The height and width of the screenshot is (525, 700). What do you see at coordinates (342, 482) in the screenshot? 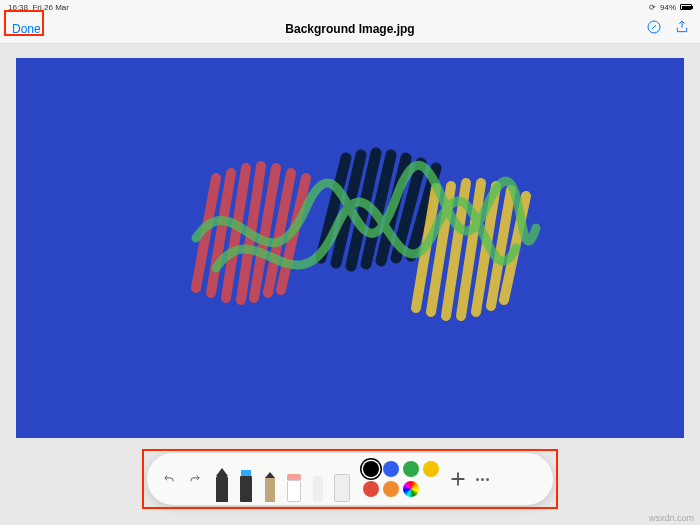
I see `ruler-tool` at bounding box center [342, 482].